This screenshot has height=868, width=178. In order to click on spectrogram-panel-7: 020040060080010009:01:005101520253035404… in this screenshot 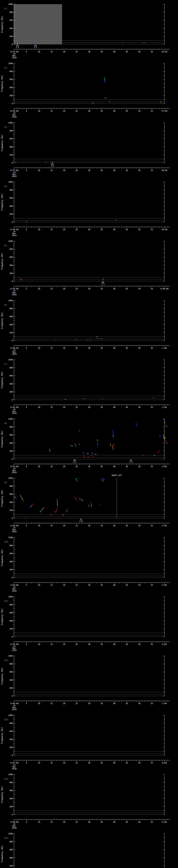, I will do `click(89, 385)`.